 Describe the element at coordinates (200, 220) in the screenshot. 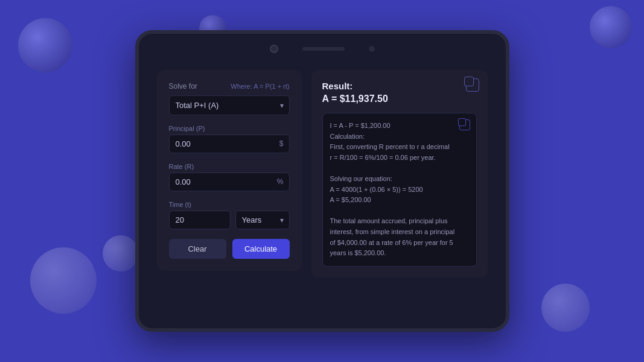

I see `time-input` at that location.